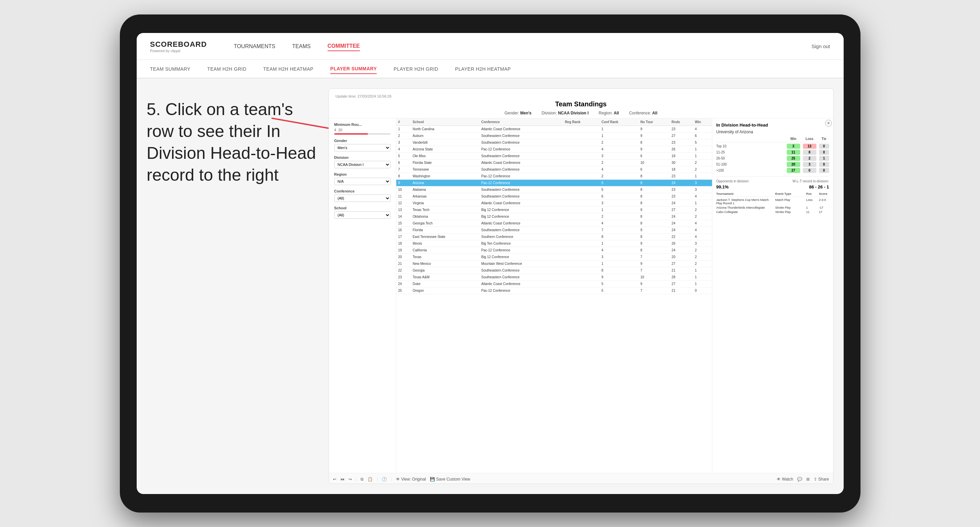  What do you see at coordinates (554, 190) in the screenshot?
I see `table-row: 10 Alabama Southeastern Conference 5 8 2…` at bounding box center [554, 190].